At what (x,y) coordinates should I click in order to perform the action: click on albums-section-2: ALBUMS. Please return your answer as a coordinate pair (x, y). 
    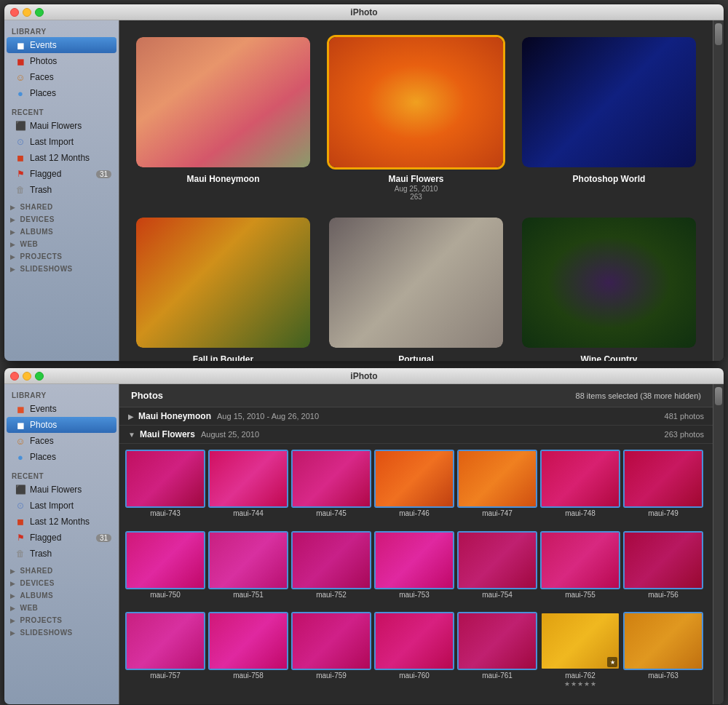
    Looking at the image, I should click on (61, 595).